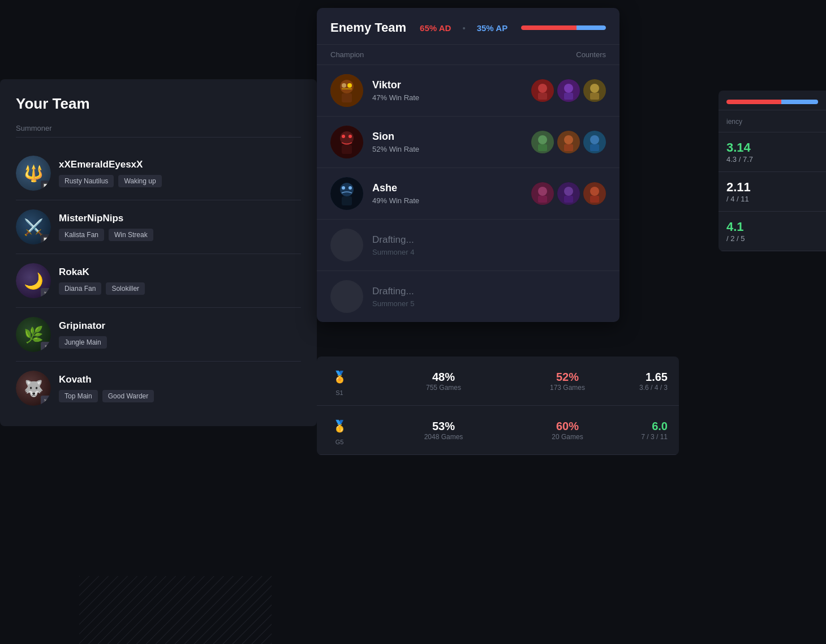 The height and width of the screenshot is (644, 826). I want to click on stat-winrate-block: 48% 755 Games, so click(444, 381).